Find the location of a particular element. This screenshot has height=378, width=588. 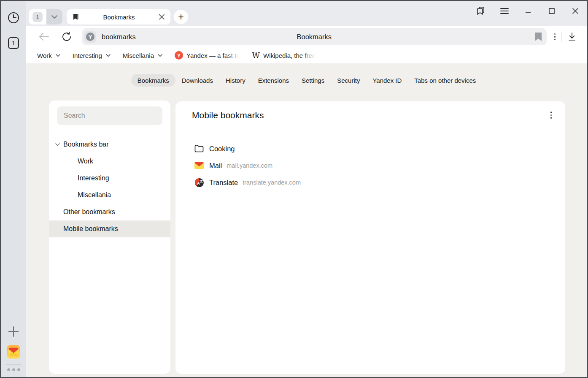

favbar-folder-miscellania: Miscellania is located at coordinates (143, 56).